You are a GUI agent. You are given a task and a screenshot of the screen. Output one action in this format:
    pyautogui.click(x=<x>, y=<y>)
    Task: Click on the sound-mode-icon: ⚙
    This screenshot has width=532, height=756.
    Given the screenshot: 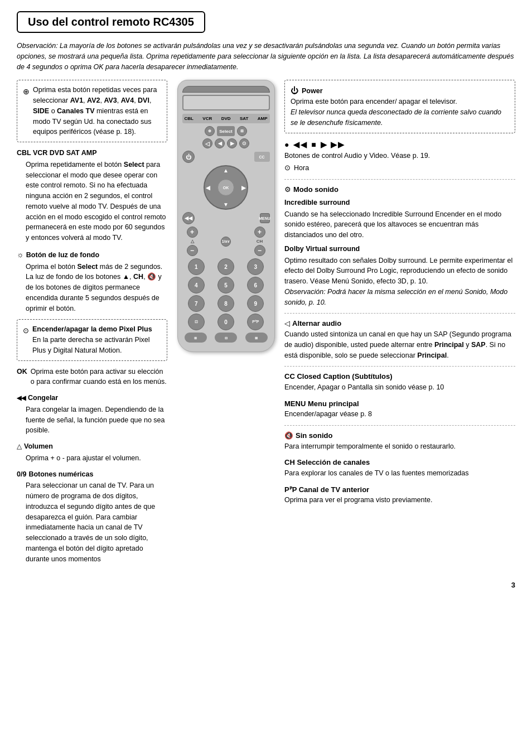 What is the action you would take?
    pyautogui.click(x=288, y=190)
    